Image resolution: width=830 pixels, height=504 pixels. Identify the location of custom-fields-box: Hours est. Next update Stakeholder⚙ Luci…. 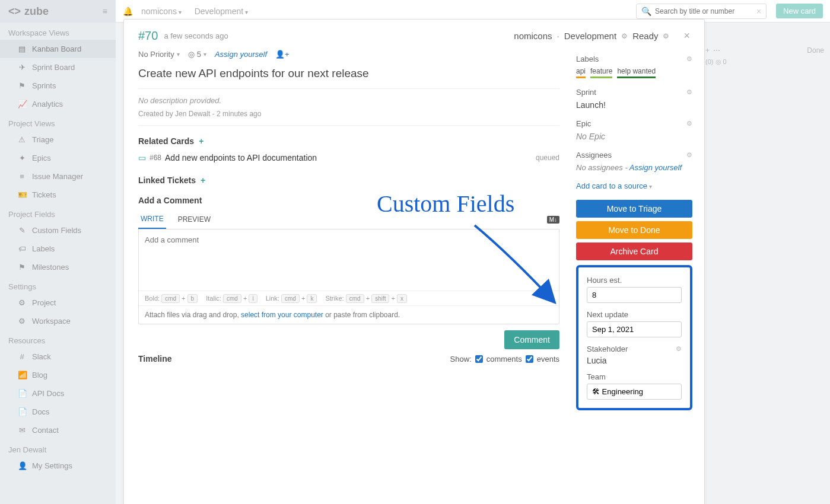
(634, 338).